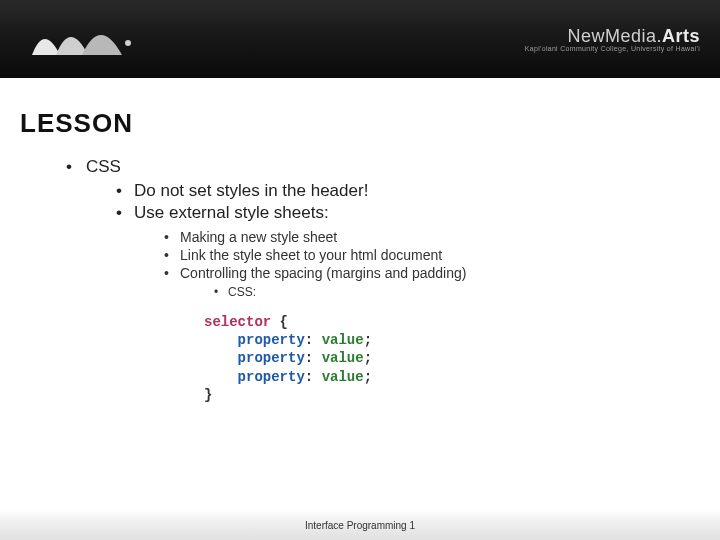 This screenshot has height=540, width=720. Describe the element at coordinates (238, 322) in the screenshot. I see `code-selector: selector` at that location.